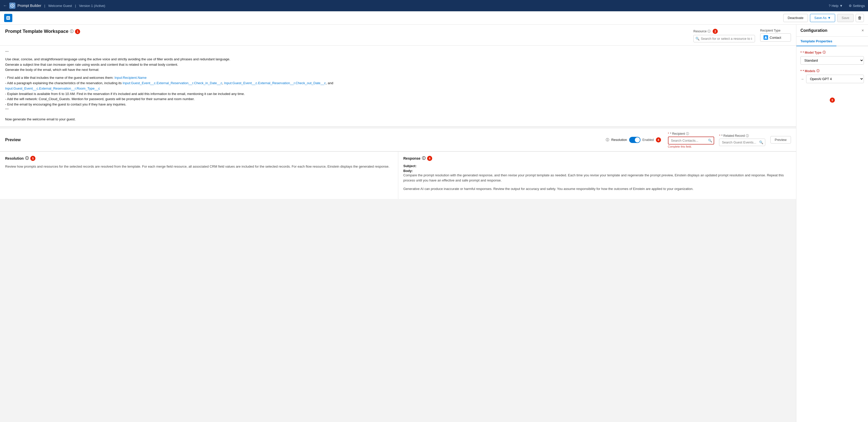 Image resolution: width=868 pixels, height=422 pixels. What do you see at coordinates (71, 32) in the screenshot?
I see `workspace-info-icon: ⓘ` at bounding box center [71, 32].